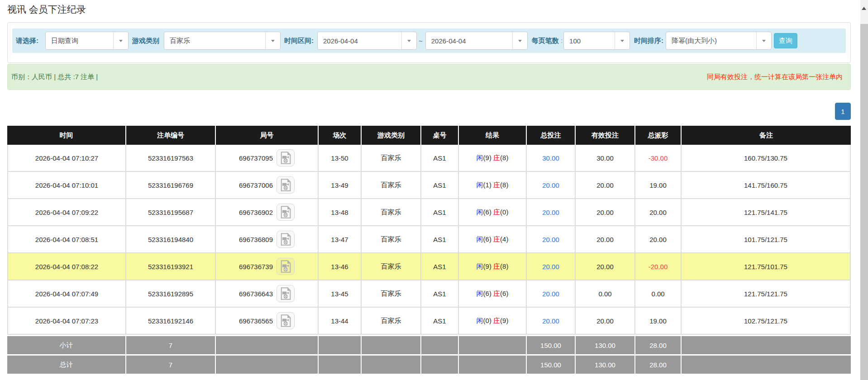 This screenshot has height=380, width=868. What do you see at coordinates (719, 41) in the screenshot?
I see `sort-order-select: 降幂(由大到小)` at bounding box center [719, 41].